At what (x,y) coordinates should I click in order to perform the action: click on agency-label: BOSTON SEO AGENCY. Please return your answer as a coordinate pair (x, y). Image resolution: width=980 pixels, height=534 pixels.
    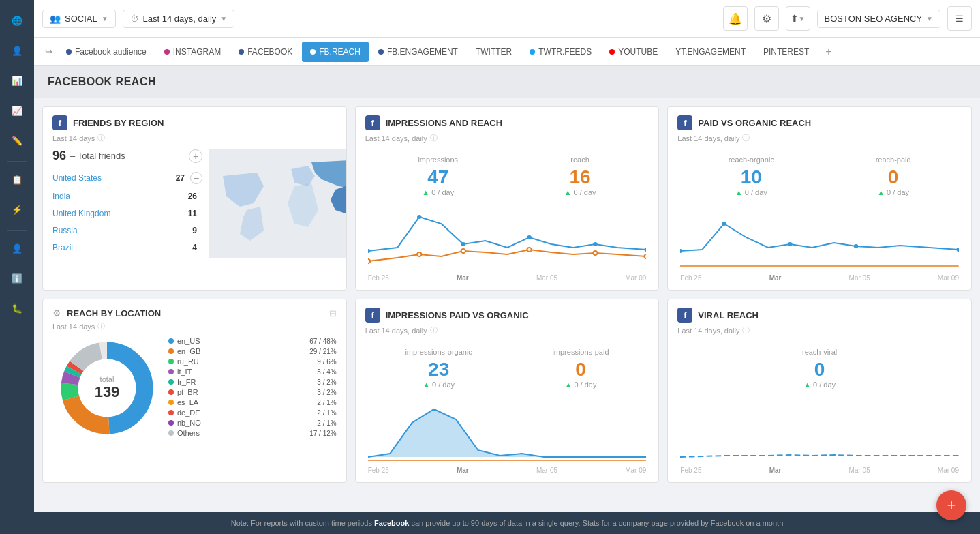
    Looking at the image, I should click on (874, 19).